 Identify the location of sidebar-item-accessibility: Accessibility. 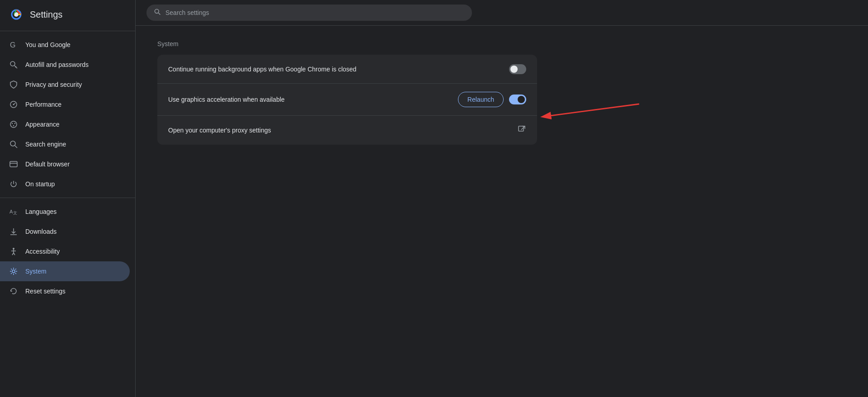
(65, 251).